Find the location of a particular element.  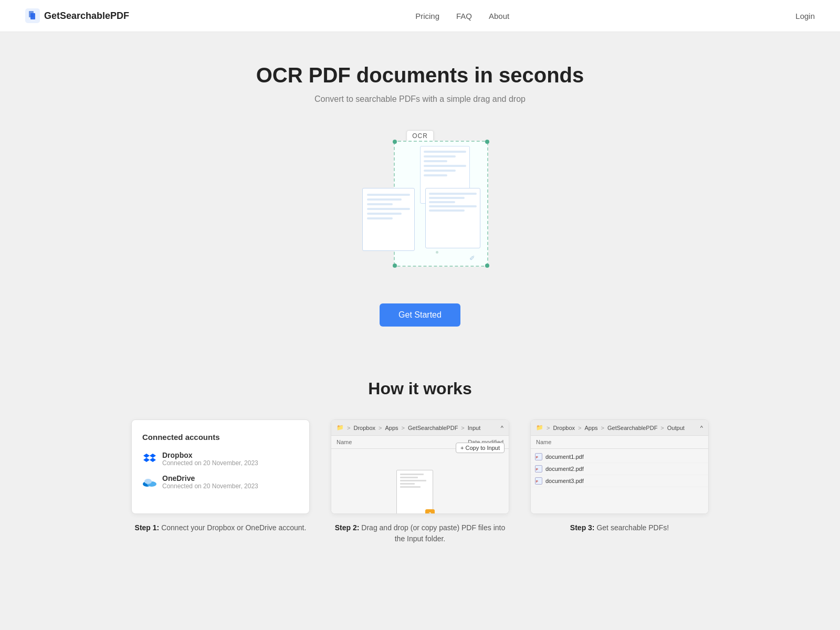

file-3-name: document3.pdf is located at coordinates (565, 481).